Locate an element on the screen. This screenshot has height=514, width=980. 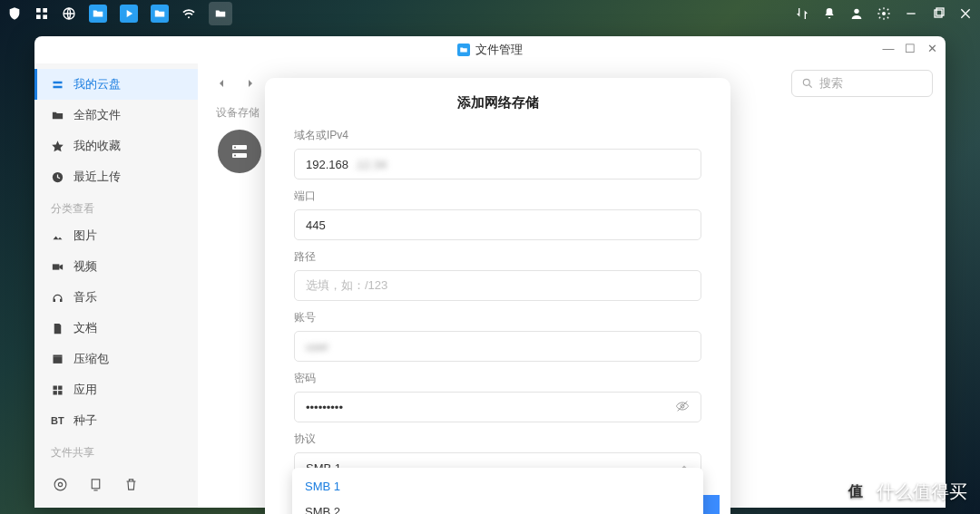
sidebar-item-videos: 视频 is located at coordinates (116, 267).